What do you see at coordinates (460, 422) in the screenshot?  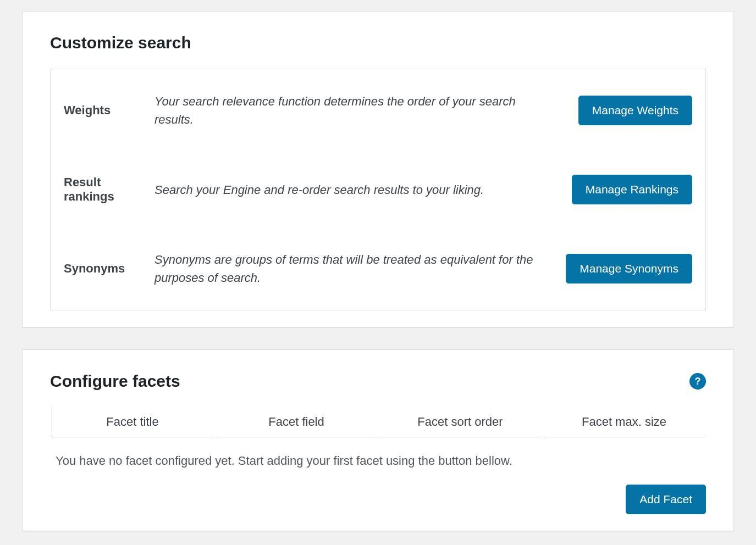 I see `facet-sort-header: Facet sort order` at bounding box center [460, 422].